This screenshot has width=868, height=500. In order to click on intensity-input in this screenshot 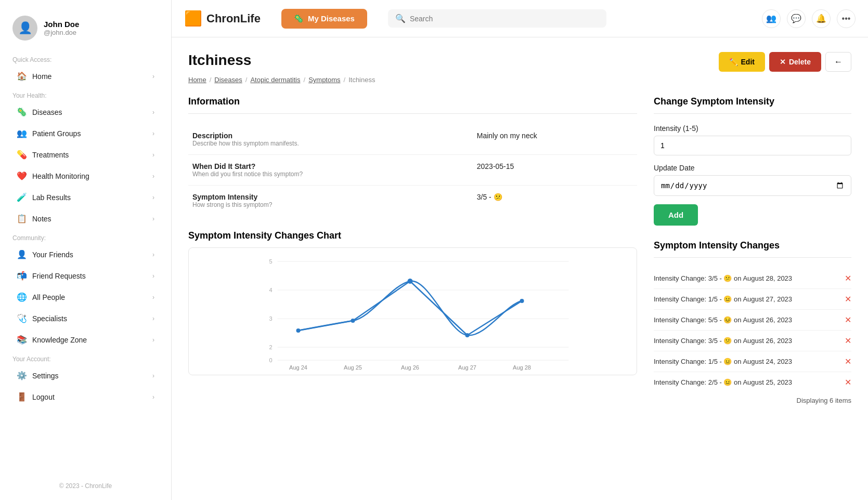, I will do `click(753, 146)`.